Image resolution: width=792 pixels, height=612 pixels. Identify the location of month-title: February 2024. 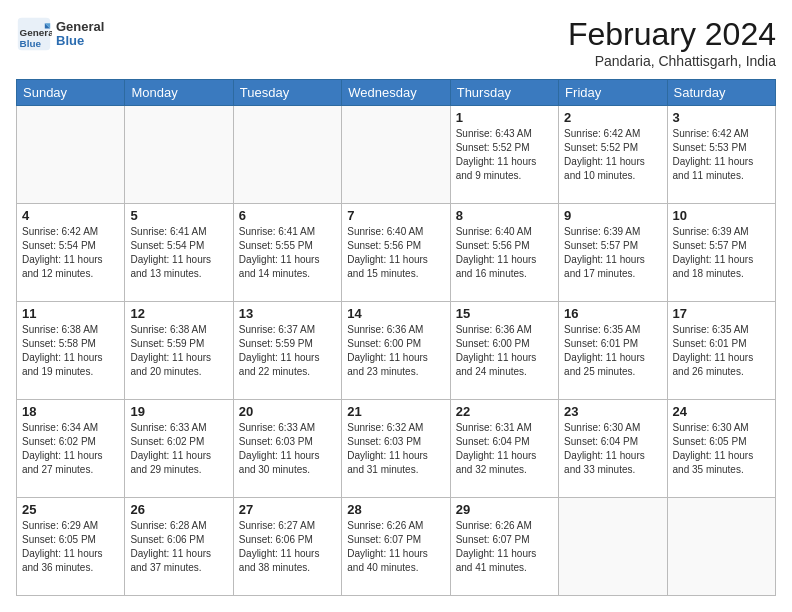
(672, 34).